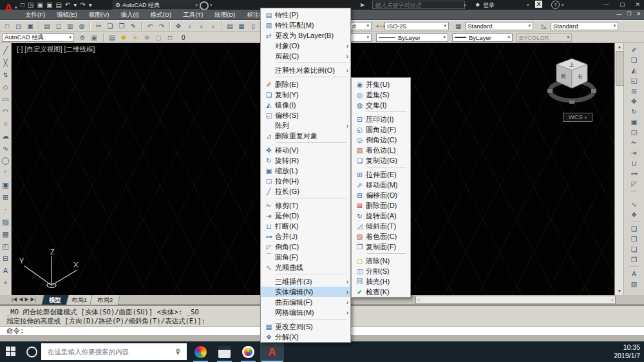 Image resolution: width=644 pixels, height=362 pixels. Describe the element at coordinates (305, 281) in the screenshot. I see `menu-item-3d-operations: 三维操作(3) ›` at that location.